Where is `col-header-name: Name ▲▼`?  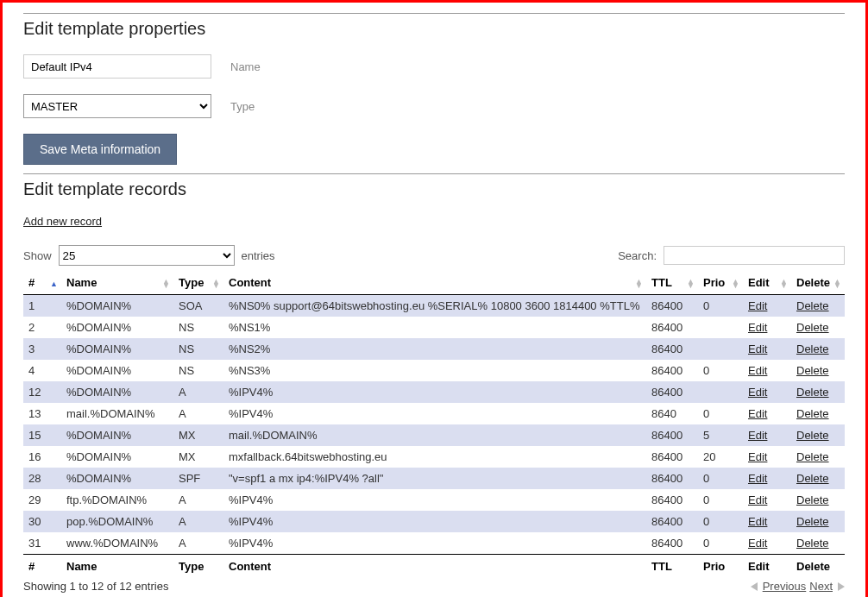
col-header-name: Name ▲▼ is located at coordinates (117, 284).